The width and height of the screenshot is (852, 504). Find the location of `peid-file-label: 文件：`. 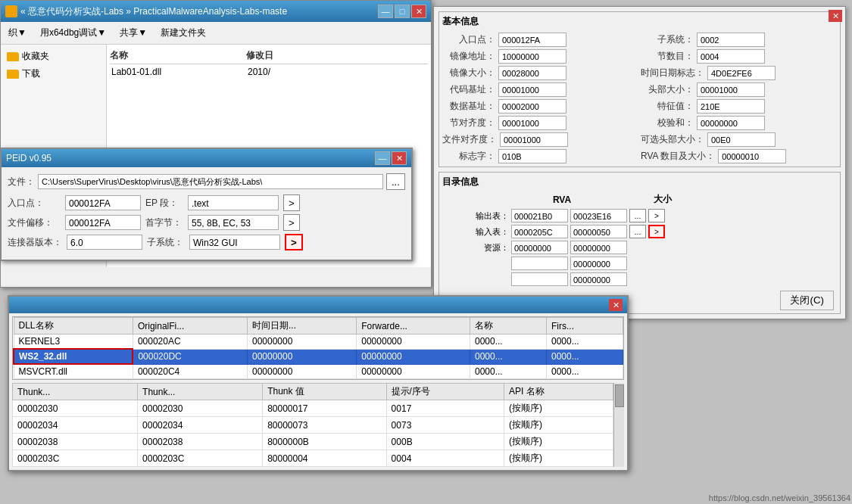

peid-file-label: 文件： is located at coordinates (21, 182).